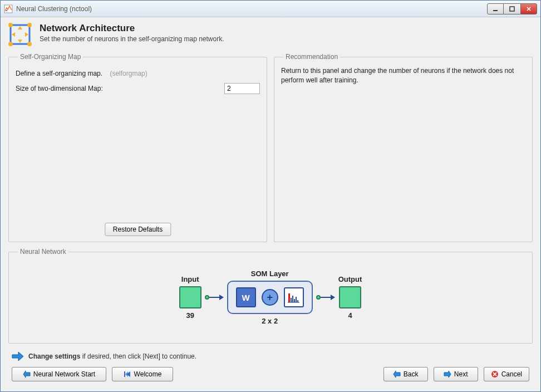  I want to click on output-label: Output, so click(351, 280).